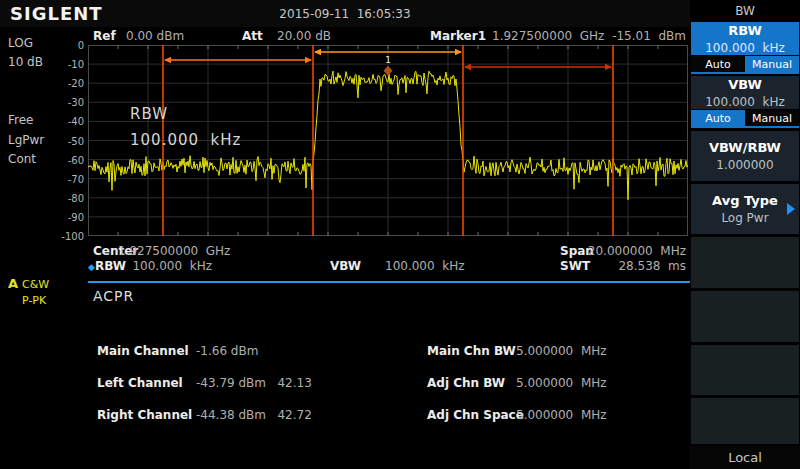  I want to click on status-avgtype: LgPwr, so click(26, 140).